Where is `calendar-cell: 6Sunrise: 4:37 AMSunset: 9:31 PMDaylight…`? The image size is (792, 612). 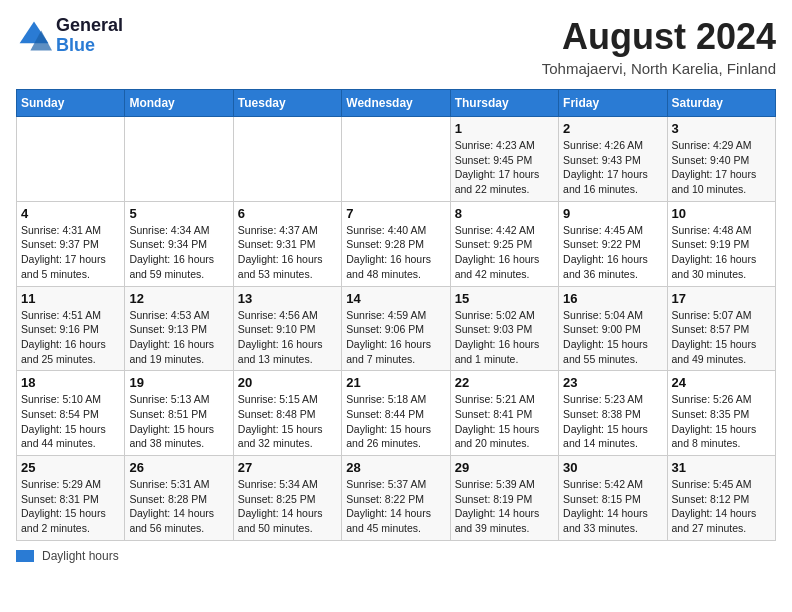 calendar-cell: 6Sunrise: 4:37 AMSunset: 9:31 PMDaylight… is located at coordinates (287, 244).